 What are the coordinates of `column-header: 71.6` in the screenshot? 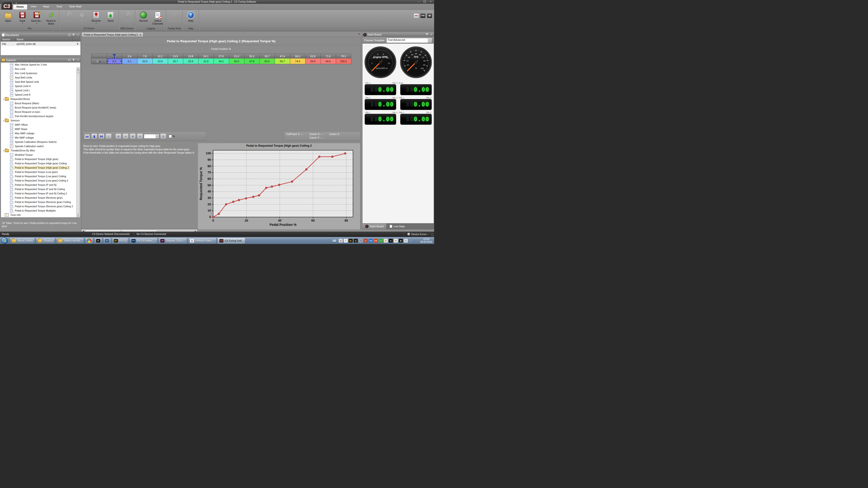 It's located at (328, 56).